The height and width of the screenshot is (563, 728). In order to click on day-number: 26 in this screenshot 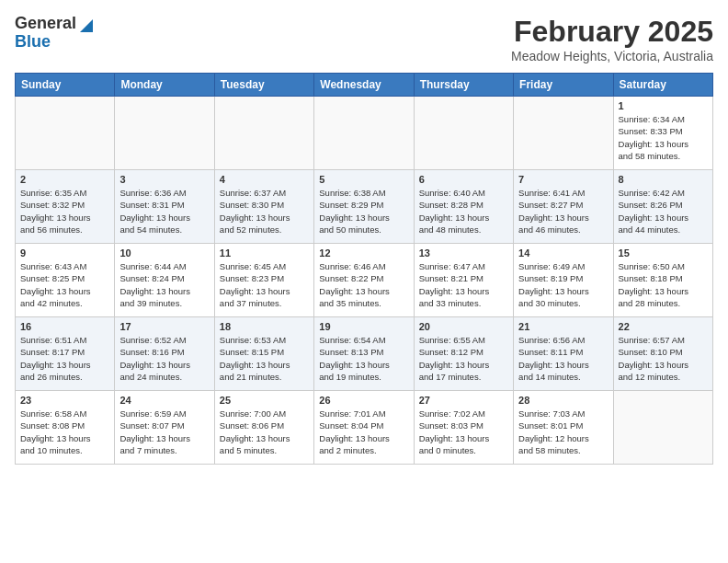, I will do `click(364, 400)`.